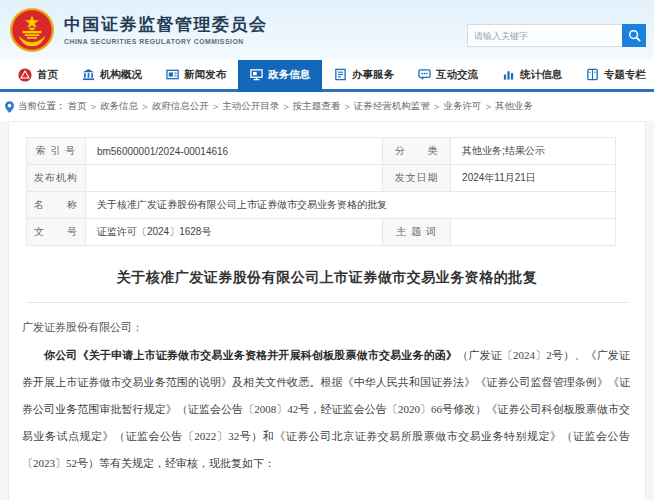 The height and width of the screenshot is (500, 654). I want to click on monitor-icon, so click(256, 74).